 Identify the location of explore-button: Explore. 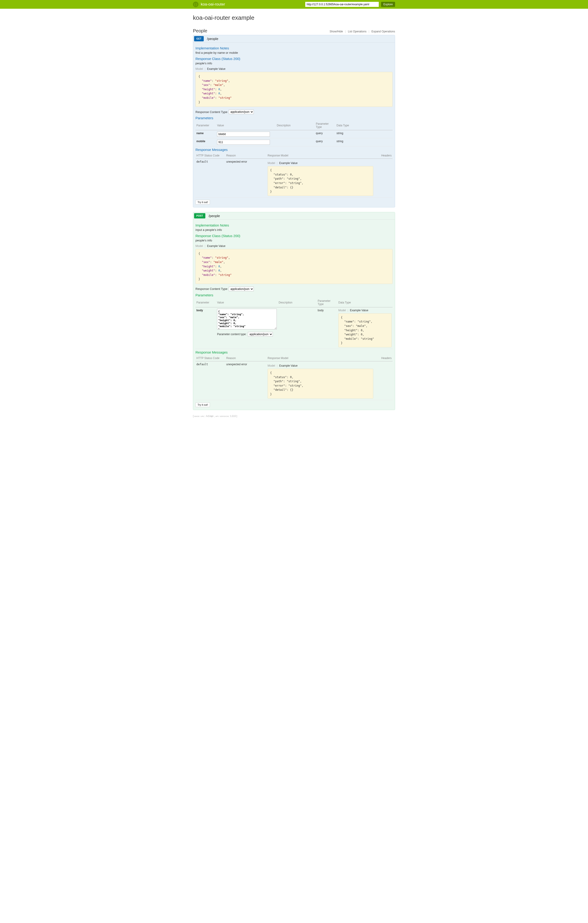
(388, 5).